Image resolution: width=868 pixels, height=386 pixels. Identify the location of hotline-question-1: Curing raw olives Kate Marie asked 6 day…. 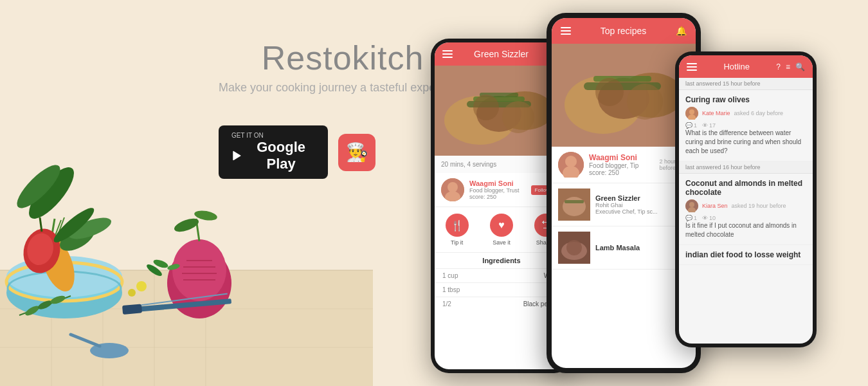
(746, 126).